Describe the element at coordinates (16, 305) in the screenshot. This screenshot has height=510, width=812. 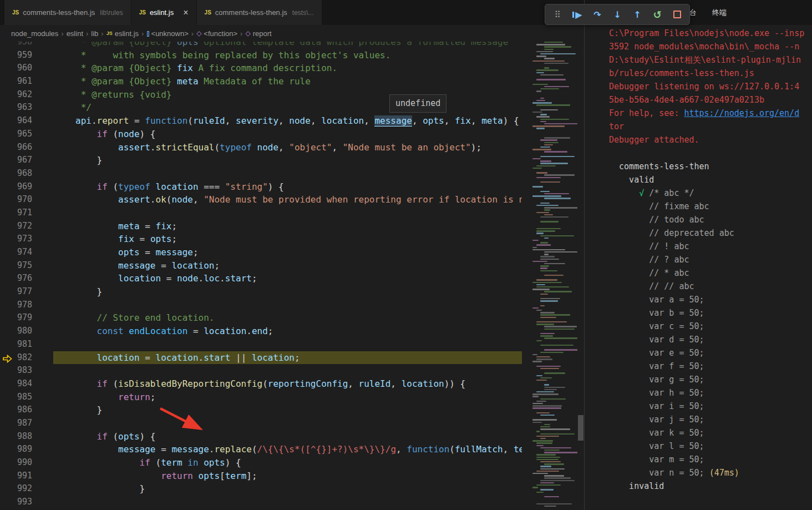
I see `line-number: 978` at that location.